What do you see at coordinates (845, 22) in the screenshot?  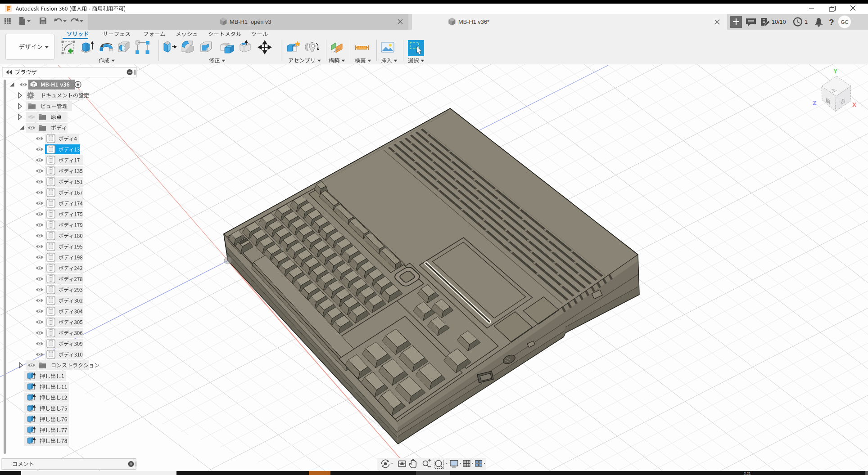 I see `svg-text: GC` at bounding box center [845, 22].